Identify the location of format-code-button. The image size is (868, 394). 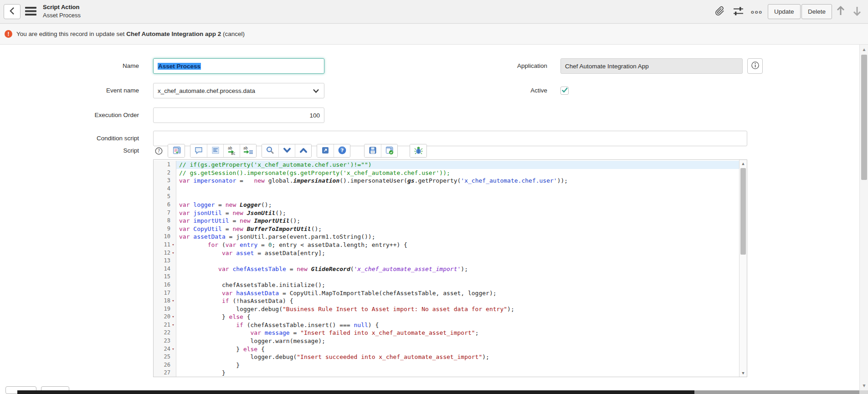
(215, 151).